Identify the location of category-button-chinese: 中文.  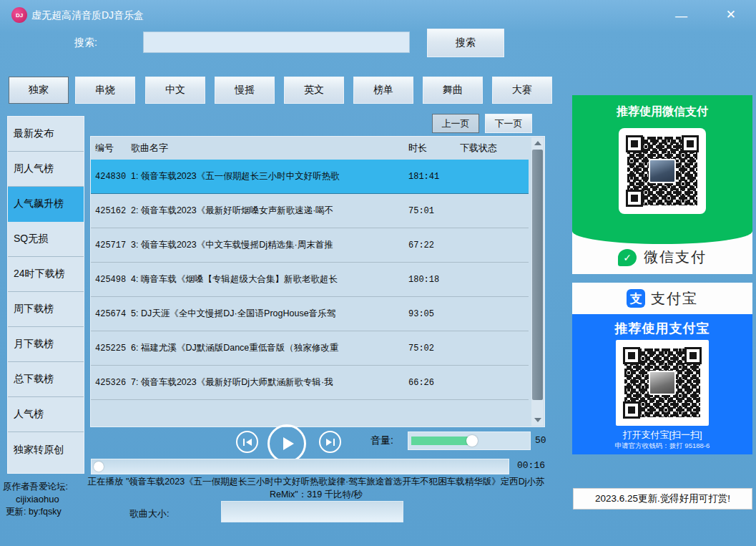
(175, 90).